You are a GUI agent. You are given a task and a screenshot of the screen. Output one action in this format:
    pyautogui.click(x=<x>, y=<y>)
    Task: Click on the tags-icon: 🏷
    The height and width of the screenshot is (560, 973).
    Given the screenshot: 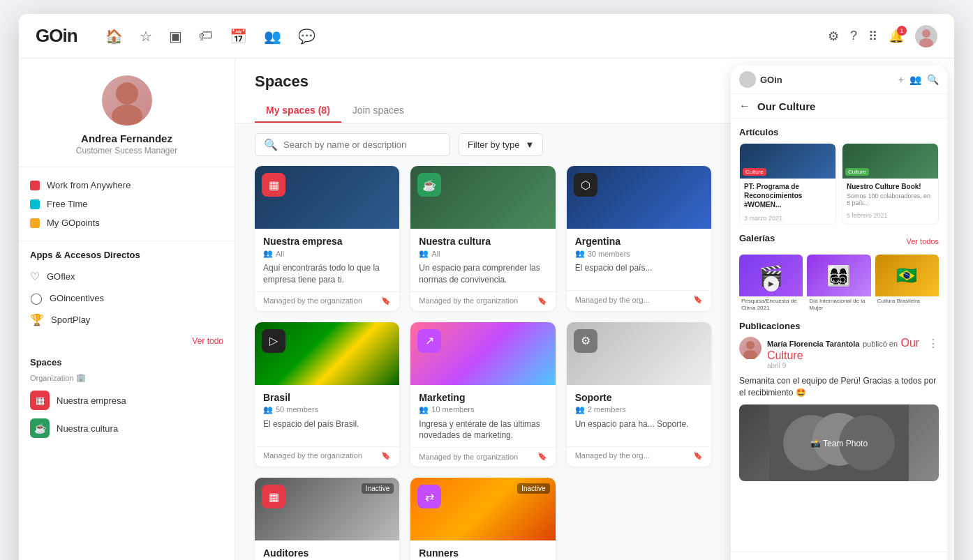 What is the action you would take?
    pyautogui.click(x=206, y=36)
    